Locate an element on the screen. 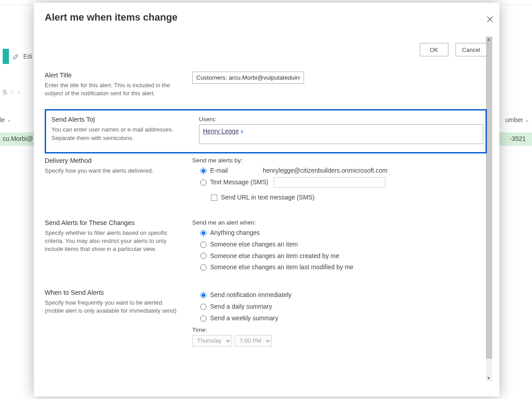 The height and width of the screenshot is (399, 532). radio-email-label: E-mail is located at coordinates (235, 171).